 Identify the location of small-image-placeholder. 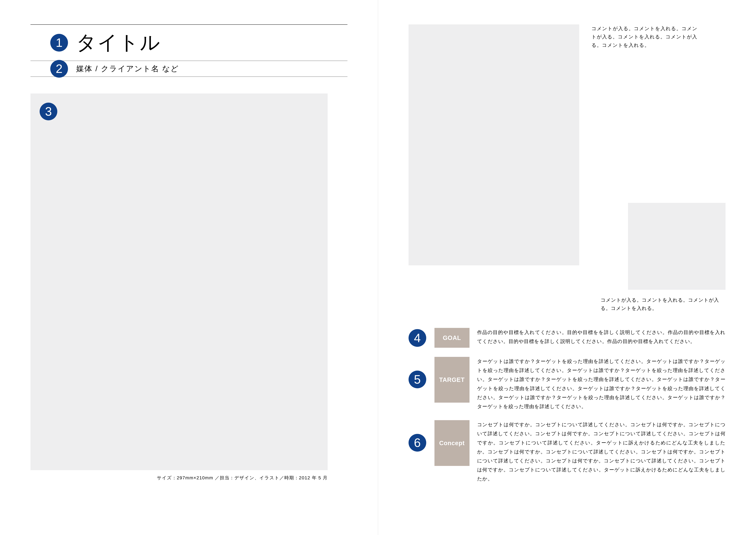
(677, 246).